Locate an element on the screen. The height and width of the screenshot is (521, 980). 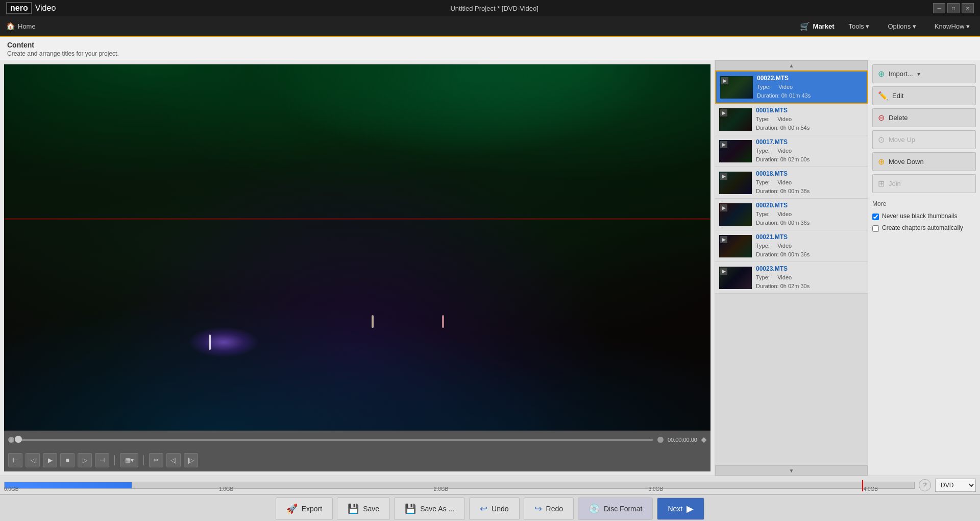
never-black-checkbox-row: Never use black thumbnails is located at coordinates (924, 217).